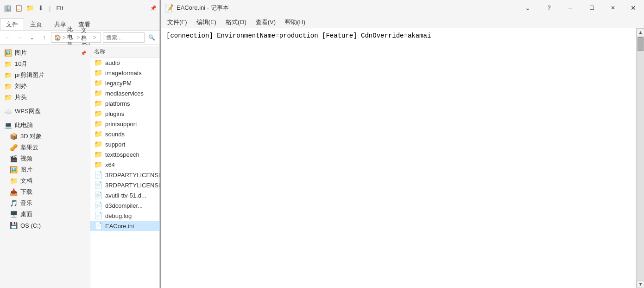 The height and width of the screenshot is (288, 644). Describe the element at coordinates (125, 134) in the screenshot. I see `list-item: 📁 sounds` at that location.